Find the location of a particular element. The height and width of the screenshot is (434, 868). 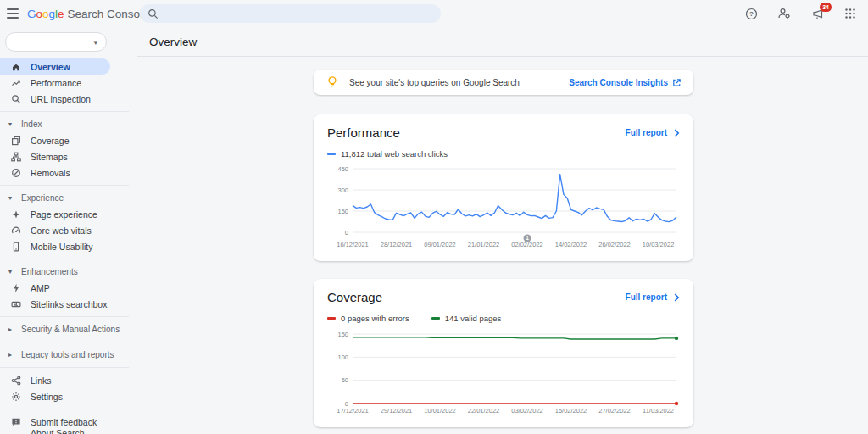

notification-badge: 34 is located at coordinates (826, 7).